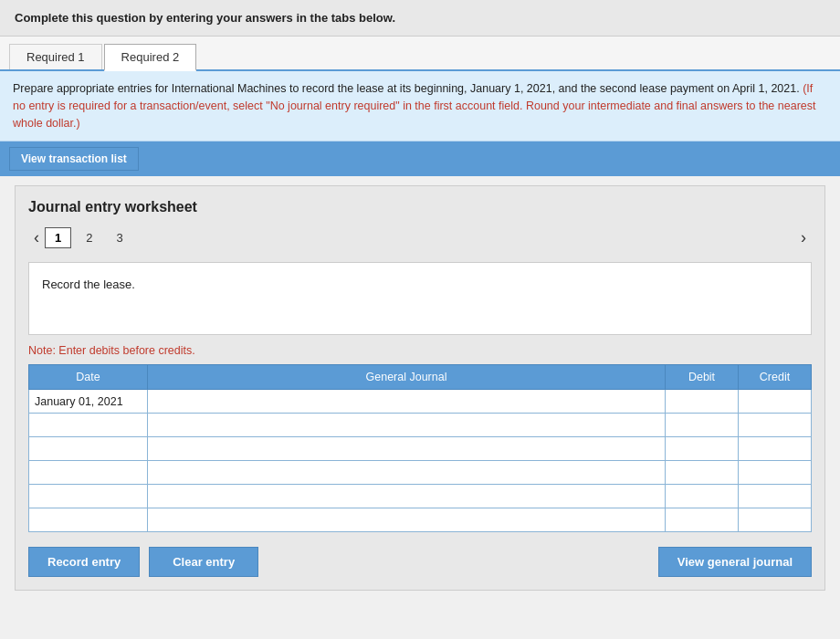  What do you see at coordinates (420, 402) in the screenshot?
I see `table-row: January 01, 2021` at bounding box center [420, 402].